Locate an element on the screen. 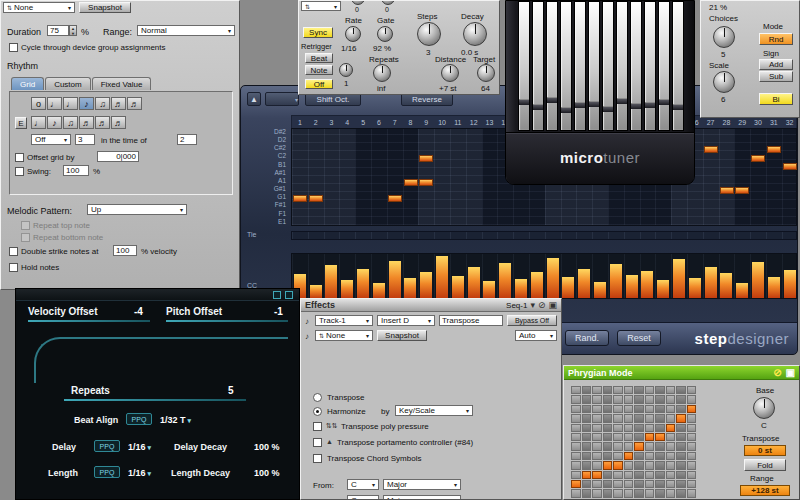 Image resolution: width=800 pixels, height=500 pixels. distance-knob is located at coordinates (450, 73).